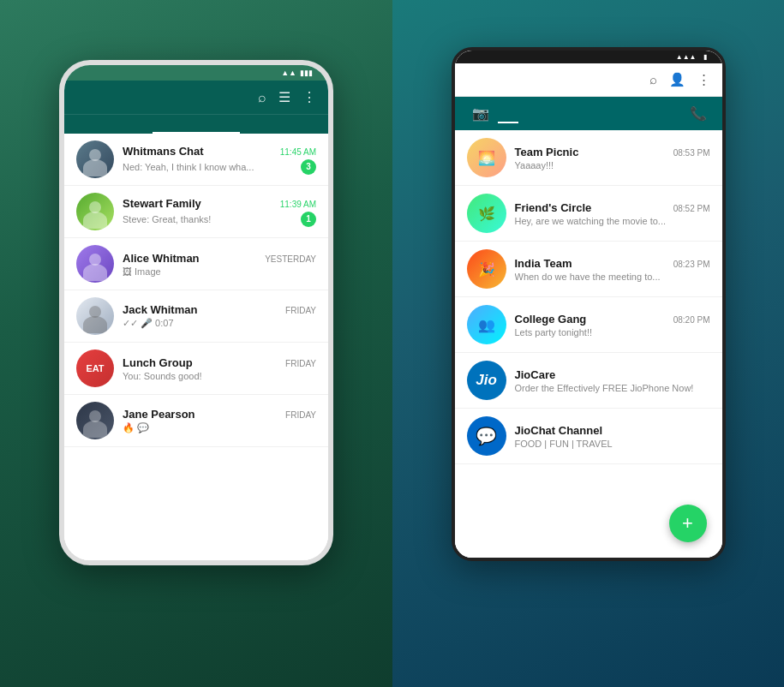  Describe the element at coordinates (589, 437) in the screenshot. I see `jio-chat-item: 💬 JioChat Channel FOOD | FUN | TRAVEL` at that location.